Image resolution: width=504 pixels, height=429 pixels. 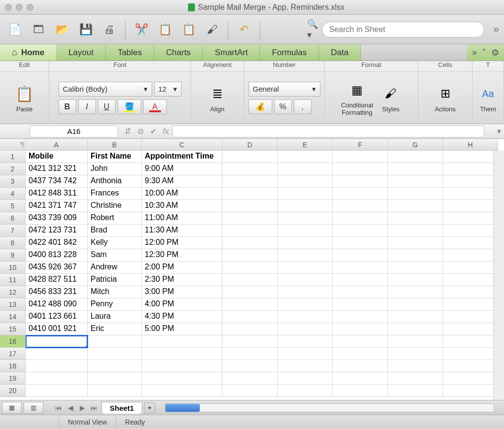 I want to click on font-size-combo: 12▾, so click(x=168, y=89).